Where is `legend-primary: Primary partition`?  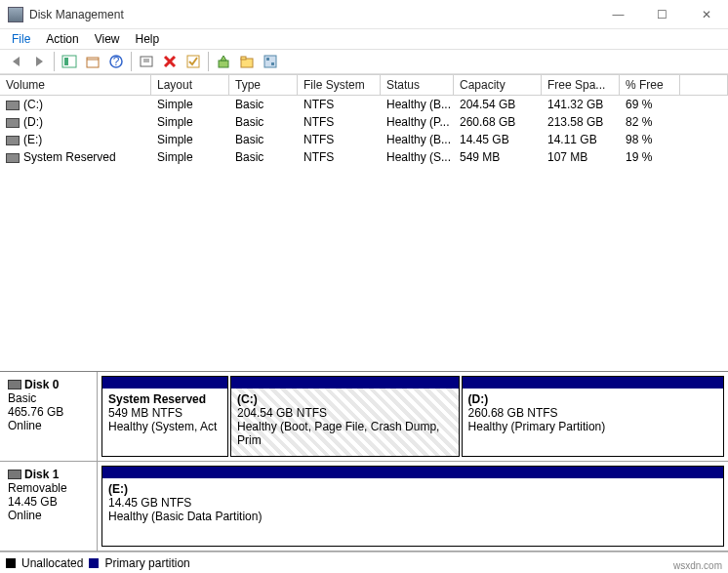 legend-primary: Primary partition is located at coordinates (146, 563).